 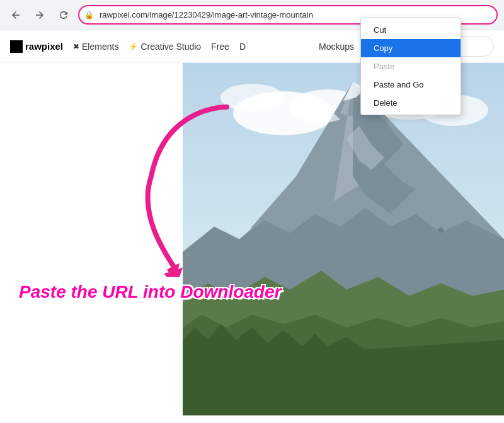 I want to click on elements-icon: ✖, so click(x=76, y=47).